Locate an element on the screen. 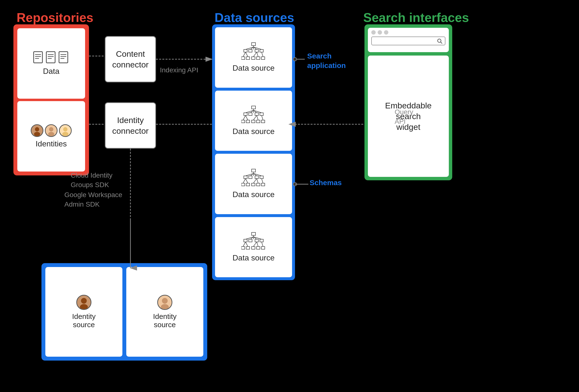 This screenshot has height=392, width=579. identity-source-label-1: Identitysource is located at coordinates (84, 321).